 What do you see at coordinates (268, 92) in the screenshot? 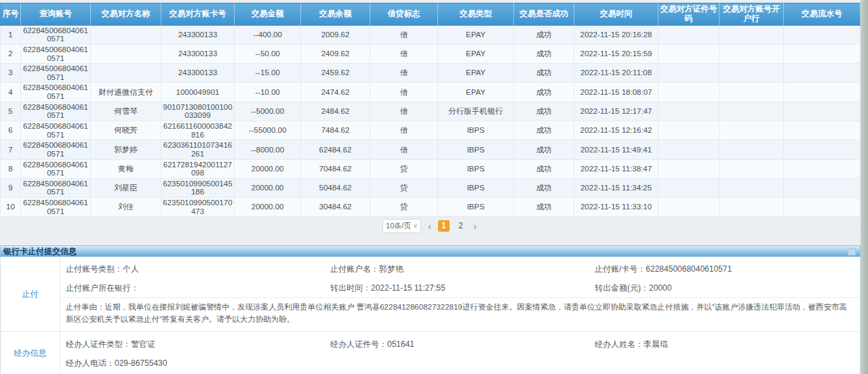
I see `transaction-row-amount: --10.00` at bounding box center [268, 92].